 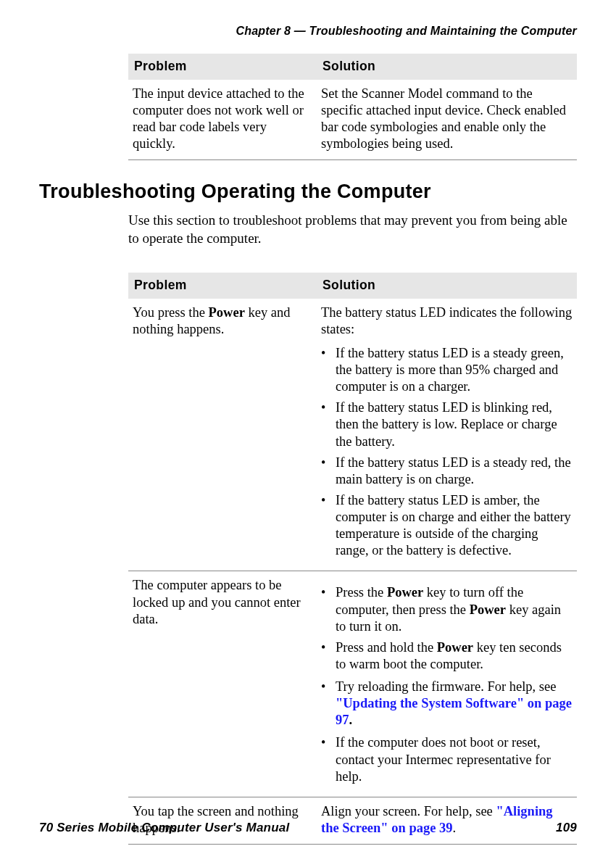 I want to click on text: Press the, so click(x=361, y=592).